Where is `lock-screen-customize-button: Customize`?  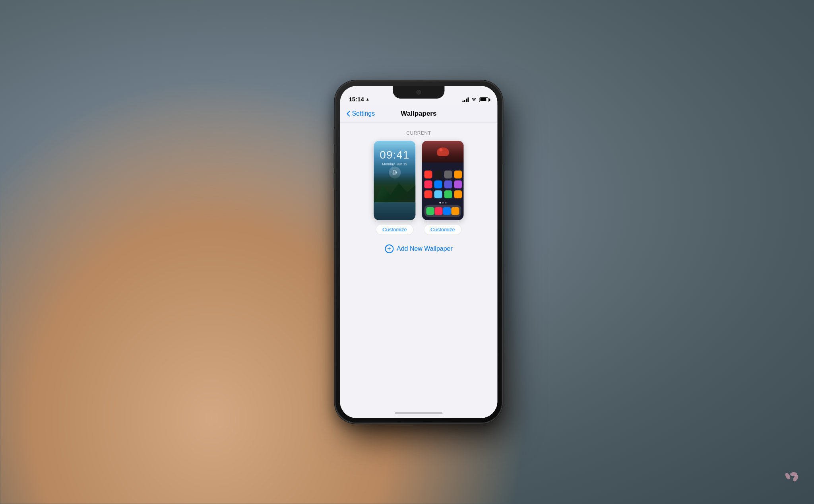 lock-screen-customize-button: Customize is located at coordinates (394, 230).